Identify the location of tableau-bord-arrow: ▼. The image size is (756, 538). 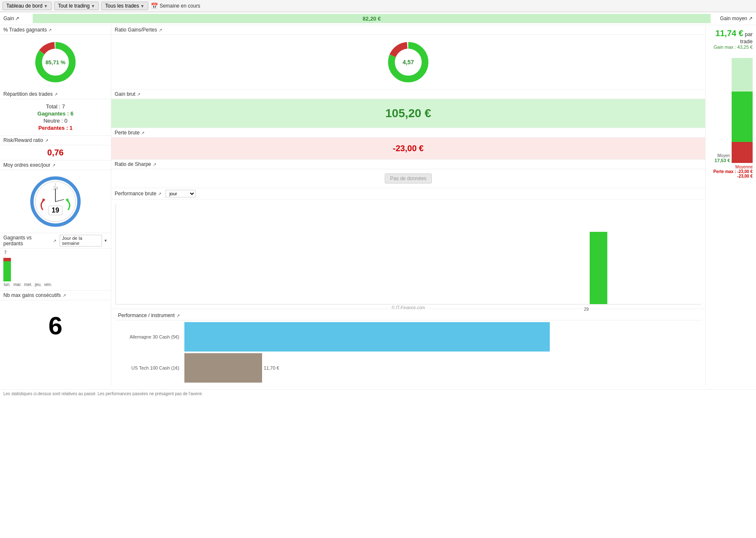
(46, 6).